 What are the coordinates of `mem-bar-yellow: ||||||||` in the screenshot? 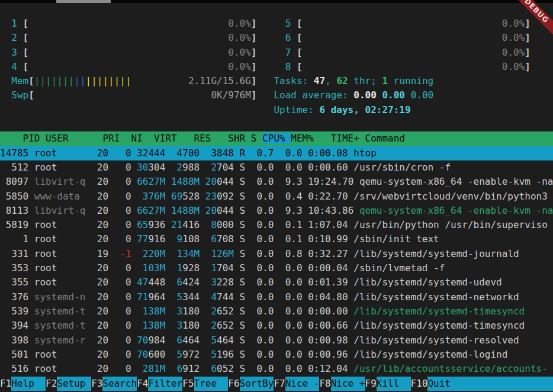 It's located at (109, 81).